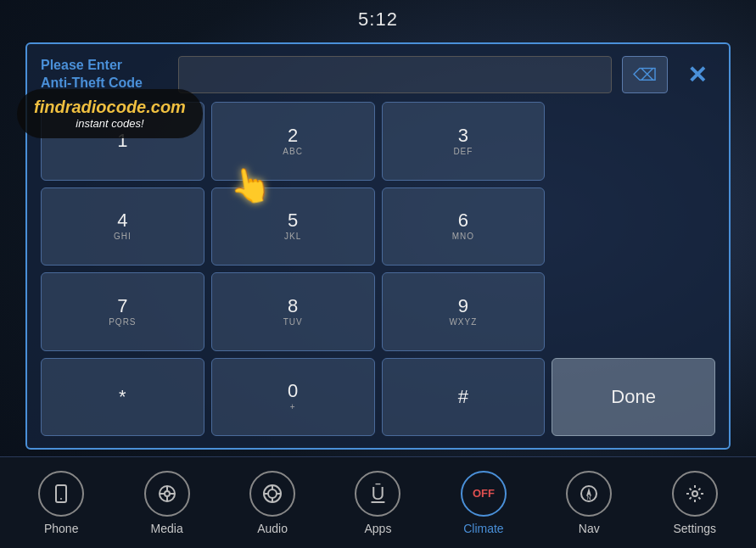  Describe the element at coordinates (378, 18) in the screenshot. I see `time-display: 5:12` at that location.